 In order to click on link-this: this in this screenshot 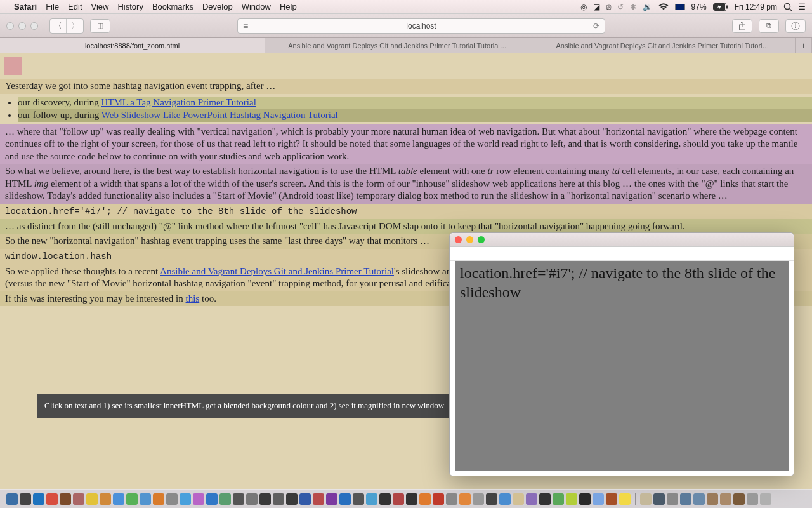, I will do `click(193, 298)`.